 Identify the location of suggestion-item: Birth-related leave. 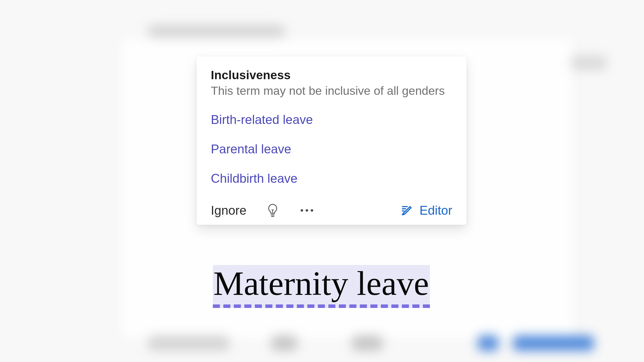
(332, 120).